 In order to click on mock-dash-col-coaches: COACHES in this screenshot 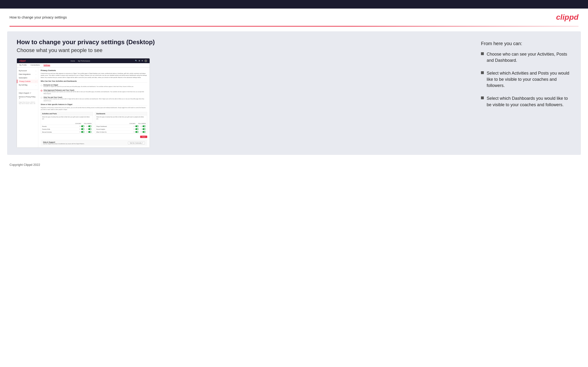, I will do `click(132, 124)`.